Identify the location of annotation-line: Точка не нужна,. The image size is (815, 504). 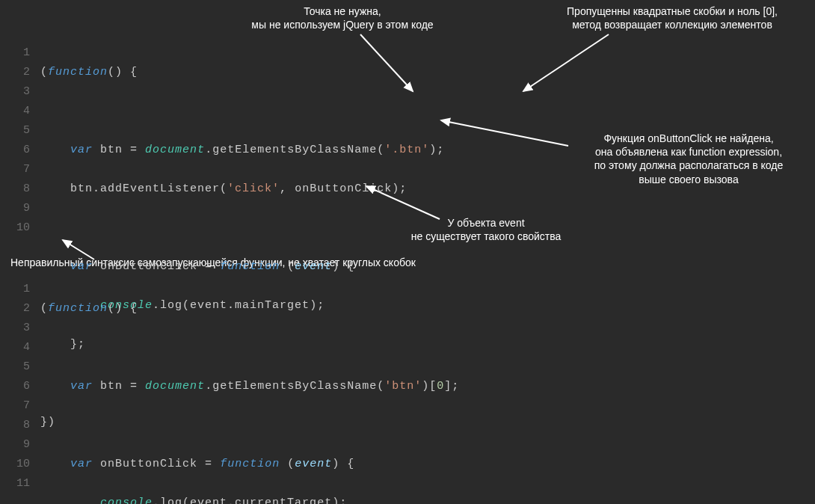
(342, 11).